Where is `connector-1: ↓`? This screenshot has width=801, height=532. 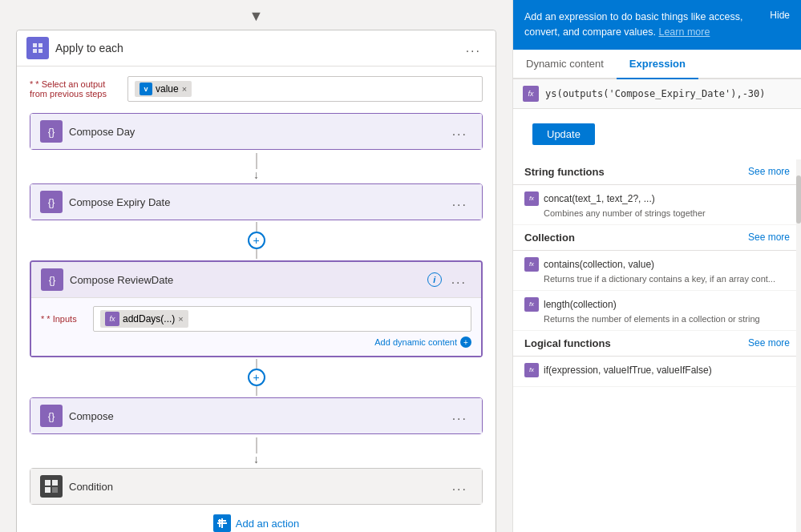 connector-1: ↓ is located at coordinates (257, 167).